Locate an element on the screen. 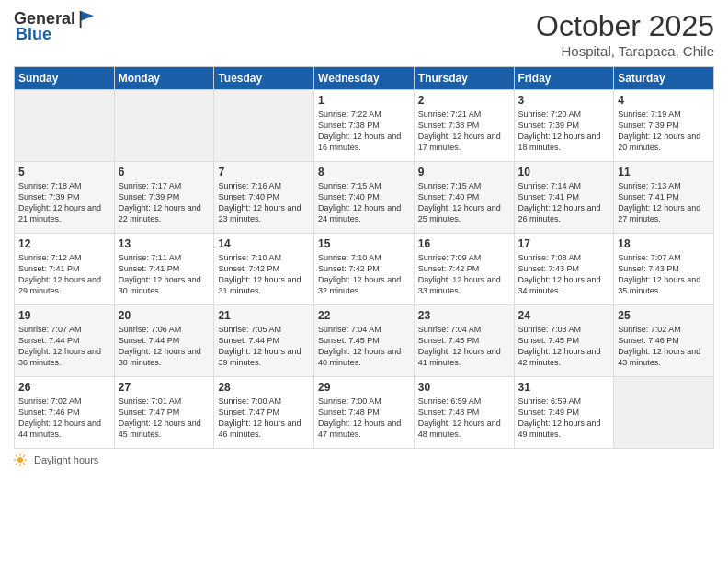 This screenshot has width=728, height=563. day-number: 26 is located at coordinates (64, 387).